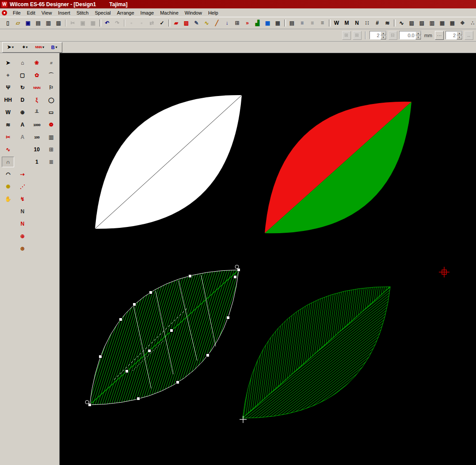 The height and width of the screenshot is (465, 476). Describe the element at coordinates (347, 35) in the screenshot. I see `layout-grid-a-button: ⊞` at that location.